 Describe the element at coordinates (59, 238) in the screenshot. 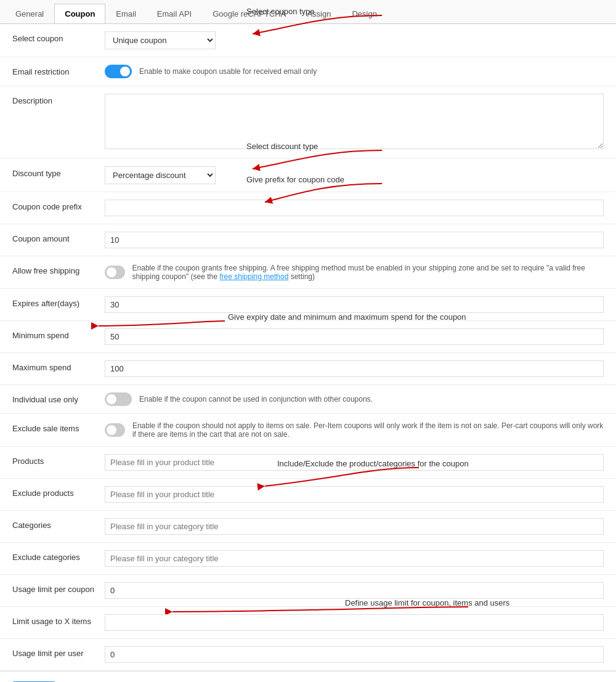

I see `coupon-amount-label: Coupon amount` at that location.